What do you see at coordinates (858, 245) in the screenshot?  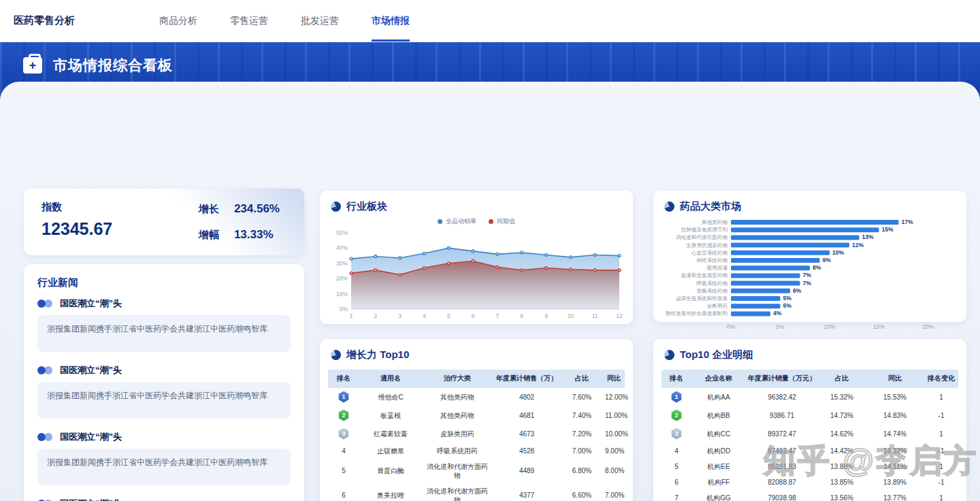 I see `svg-text: 12%` at bounding box center [858, 245].